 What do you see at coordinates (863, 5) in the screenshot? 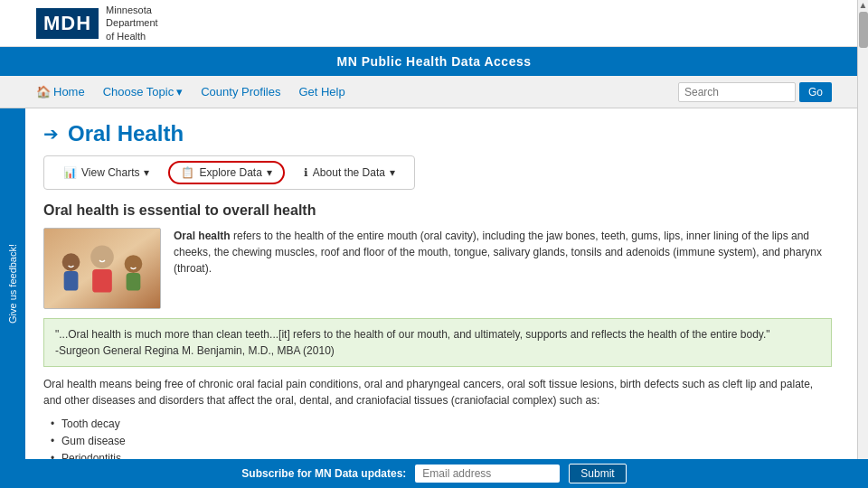
I see `scroll-up-icon: ▲` at bounding box center [863, 5].